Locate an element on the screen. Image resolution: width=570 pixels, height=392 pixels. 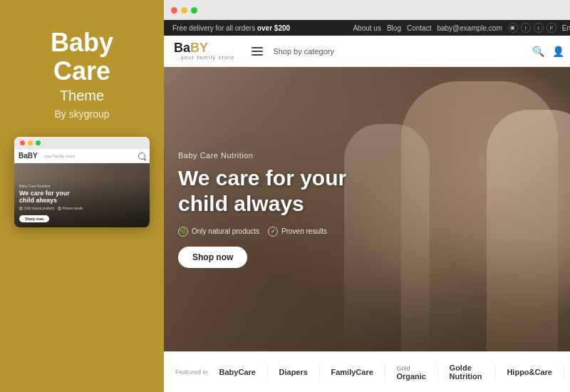
hero-label: Baby Care Nutrition is located at coordinates (262, 155).